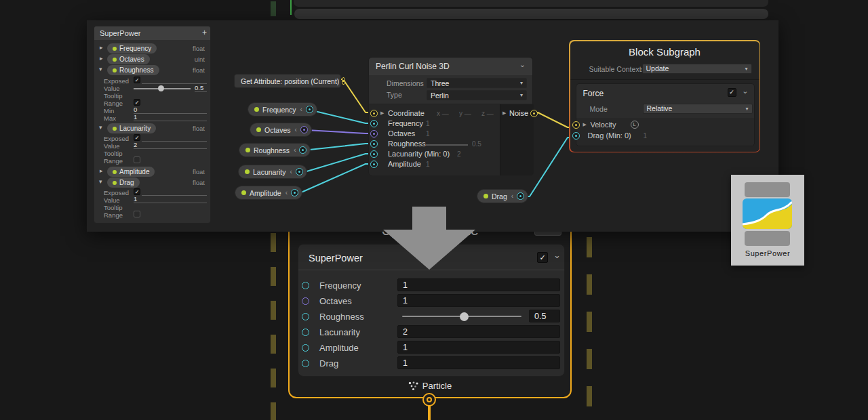 The width and height of the screenshot is (868, 420). Describe the element at coordinates (557, 255) in the screenshot. I see `block-collapse-chevron-icon: ⌄` at that location.